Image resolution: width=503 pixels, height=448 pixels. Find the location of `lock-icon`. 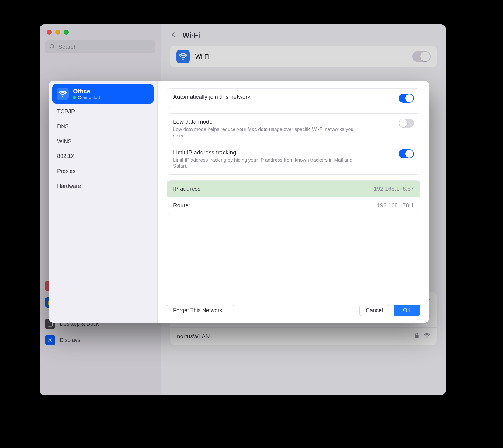

lock-icon is located at coordinates (415, 336).